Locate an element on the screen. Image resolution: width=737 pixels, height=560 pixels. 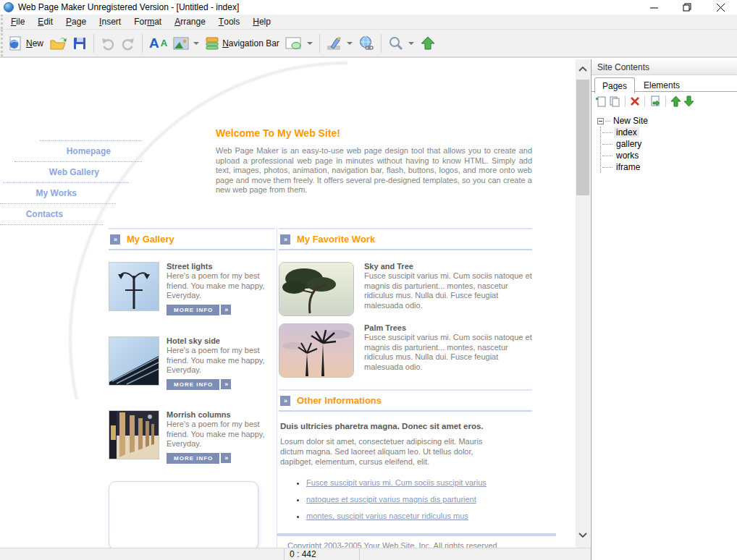
publish-up-arrow-icon is located at coordinates (428, 43).